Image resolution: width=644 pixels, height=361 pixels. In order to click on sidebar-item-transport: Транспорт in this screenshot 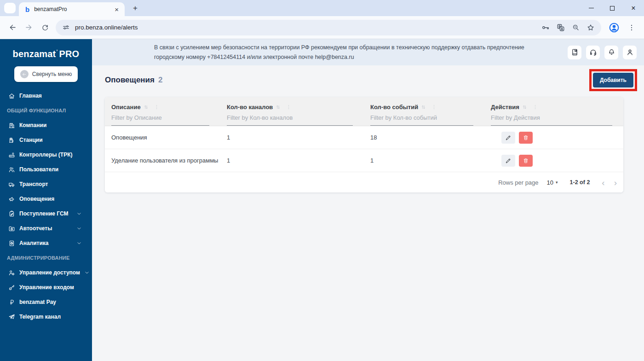, I will do `click(46, 184)`.